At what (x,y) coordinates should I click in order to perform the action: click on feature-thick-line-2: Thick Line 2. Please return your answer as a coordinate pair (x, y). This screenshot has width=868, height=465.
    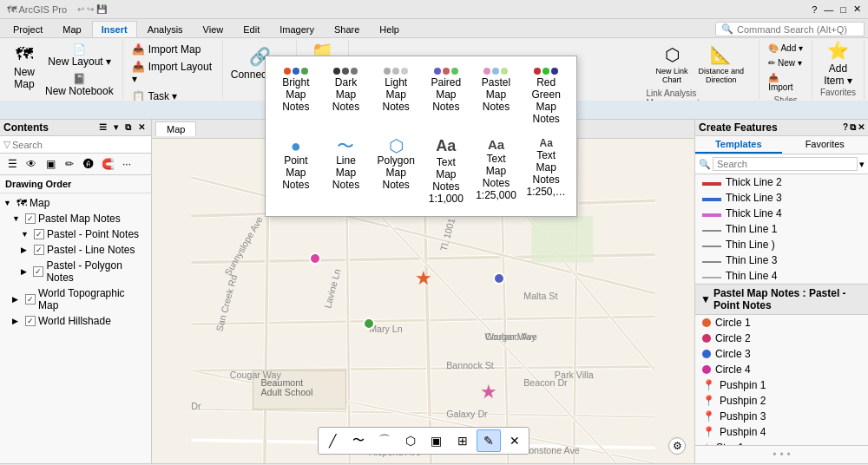
    Looking at the image, I should click on (781, 182).